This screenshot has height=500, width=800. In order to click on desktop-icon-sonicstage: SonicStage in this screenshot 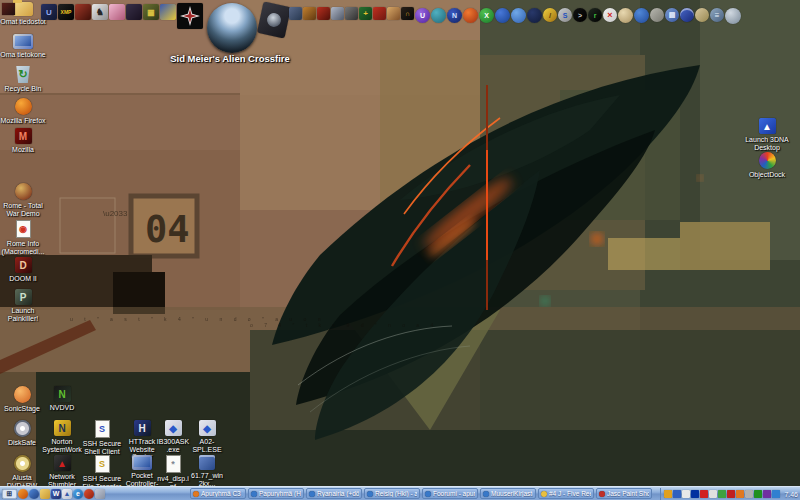, I will do `click(22, 400)`.